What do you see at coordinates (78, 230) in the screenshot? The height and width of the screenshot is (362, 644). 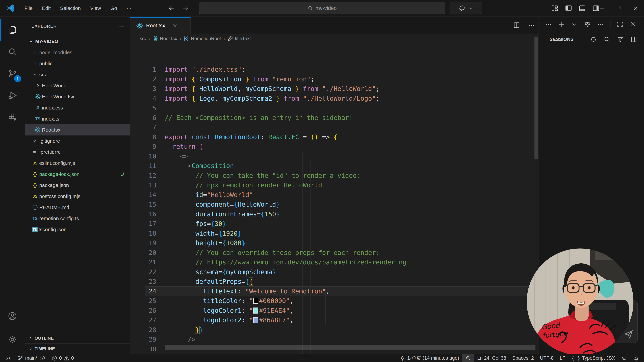 I see `tree-item-tsconfig.json: TStsconfig.json` at bounding box center [78, 230].